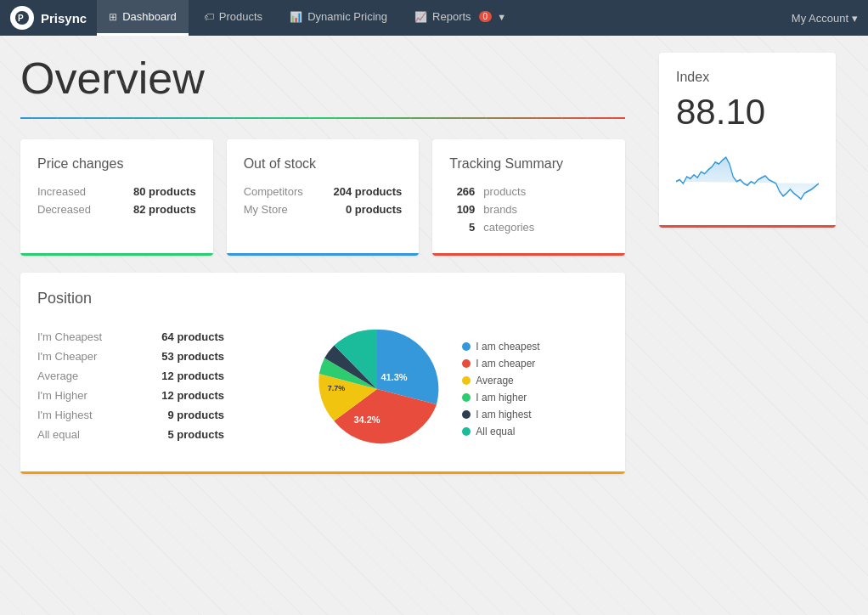  Describe the element at coordinates (462, 228) in the screenshot. I see `tracking-categories-num: 5` at that location.